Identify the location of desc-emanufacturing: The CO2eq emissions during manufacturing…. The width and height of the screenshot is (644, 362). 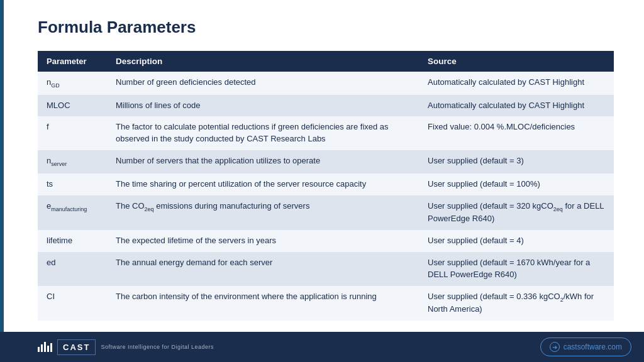
(263, 212).